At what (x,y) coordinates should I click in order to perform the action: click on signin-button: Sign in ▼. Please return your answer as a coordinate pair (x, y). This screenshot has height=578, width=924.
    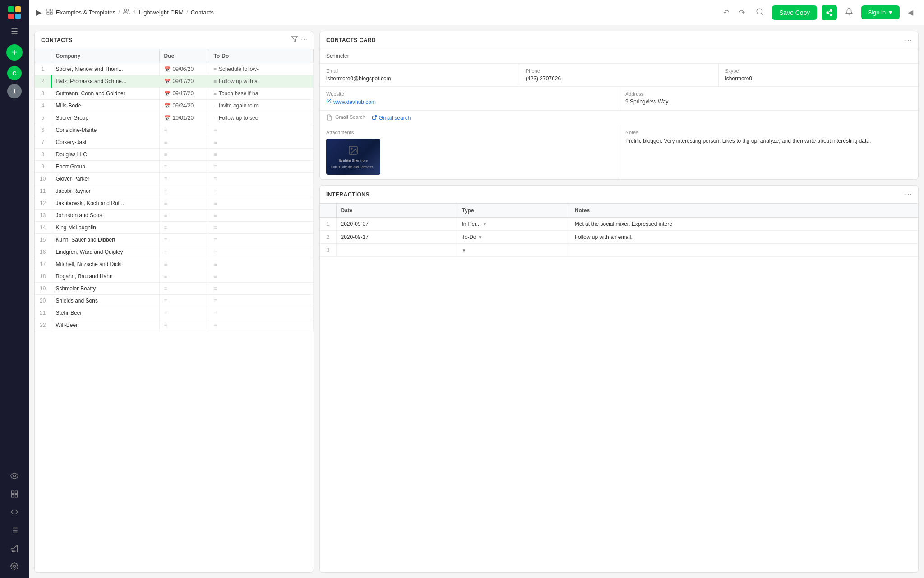
    Looking at the image, I should click on (881, 13).